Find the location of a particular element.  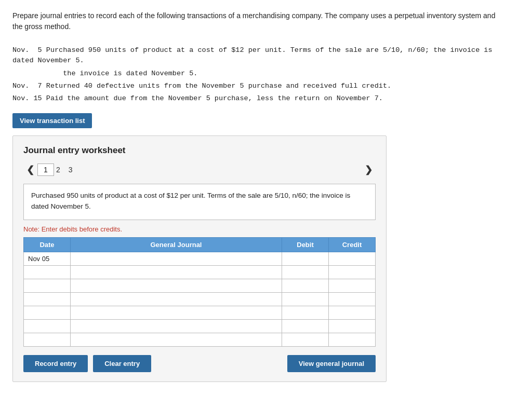

col-general-journal: General Journal is located at coordinates (177, 245).